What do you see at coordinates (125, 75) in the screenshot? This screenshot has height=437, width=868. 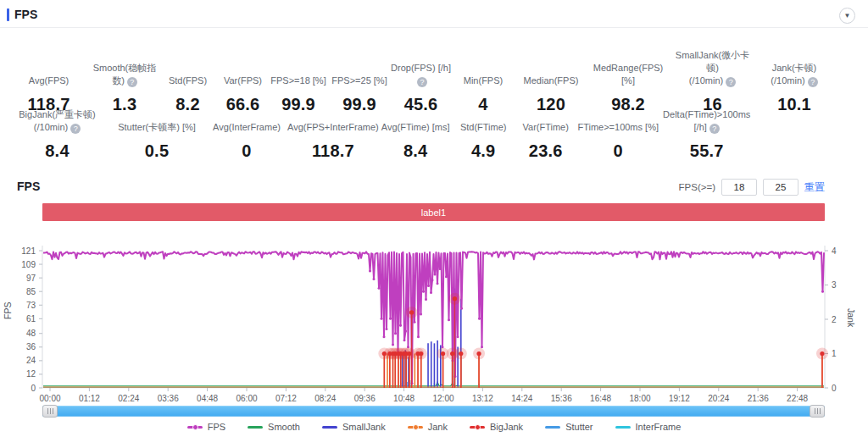 I see `stat-label: Smooth(稳帧指数)?` at bounding box center [125, 75].